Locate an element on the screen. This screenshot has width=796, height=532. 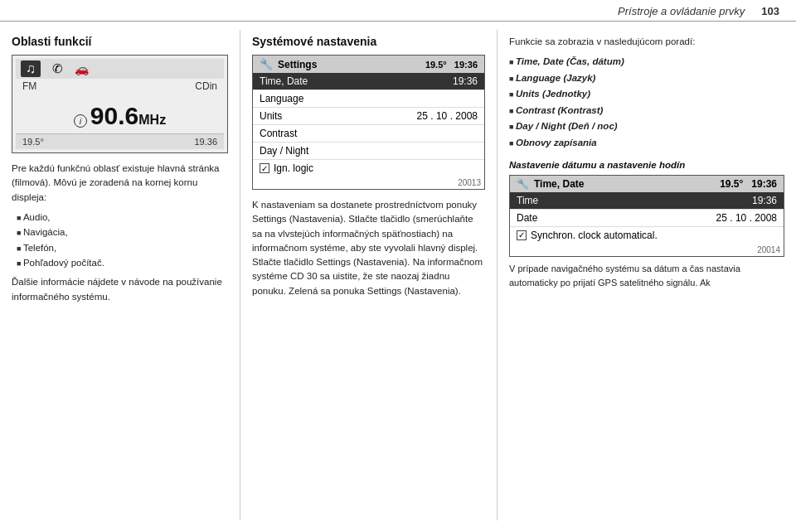
td-temp: 19.5° is located at coordinates (731, 184).